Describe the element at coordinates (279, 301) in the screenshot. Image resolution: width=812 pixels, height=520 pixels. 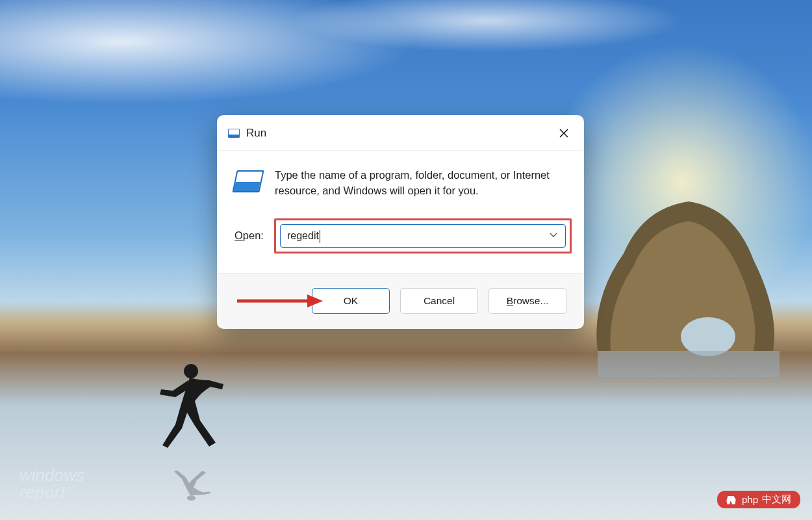
I see `annotation-arrow` at that location.